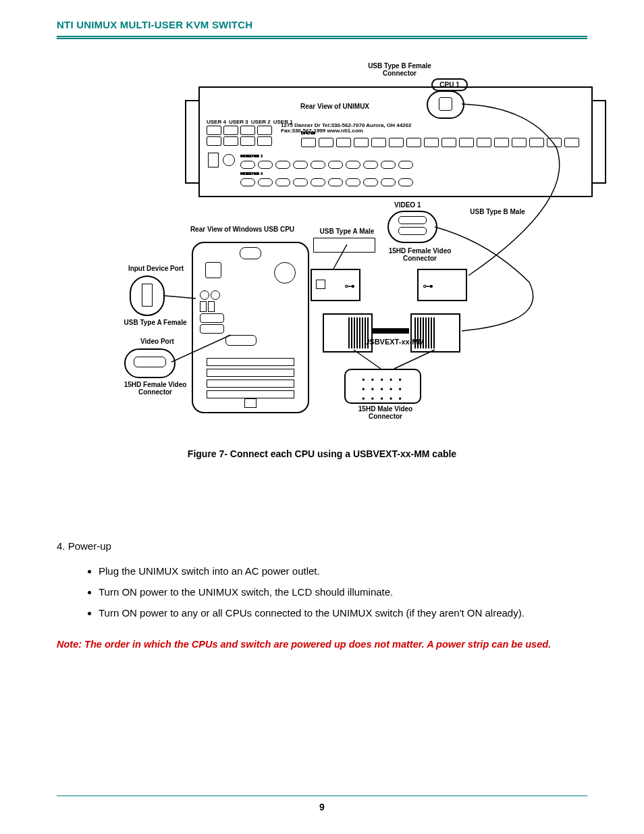  Describe the element at coordinates (435, 333) in the screenshot. I see `hd15-male-plug-icon` at that location.